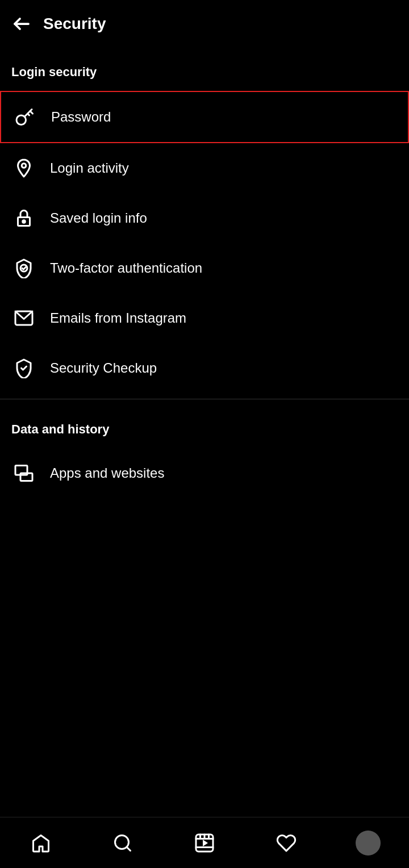 The height and width of the screenshot is (868, 409). I want to click on saved-login-info-label: Saved login info, so click(99, 218).